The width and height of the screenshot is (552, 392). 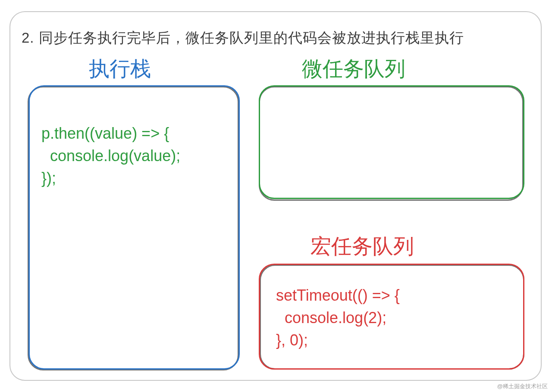 I want to click on macrotask-queue-code: setTimeout(() => { console.log(2); }, 0)…, so click(x=338, y=318).